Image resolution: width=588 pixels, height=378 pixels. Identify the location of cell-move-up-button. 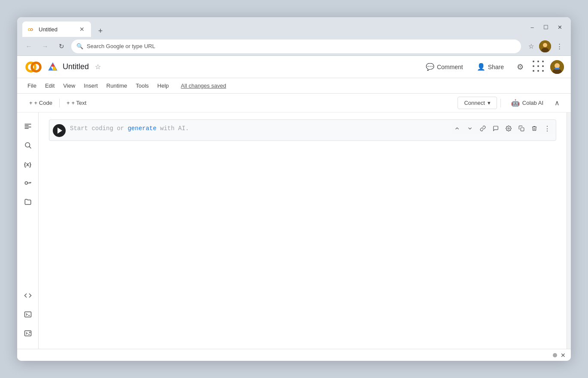
(457, 128).